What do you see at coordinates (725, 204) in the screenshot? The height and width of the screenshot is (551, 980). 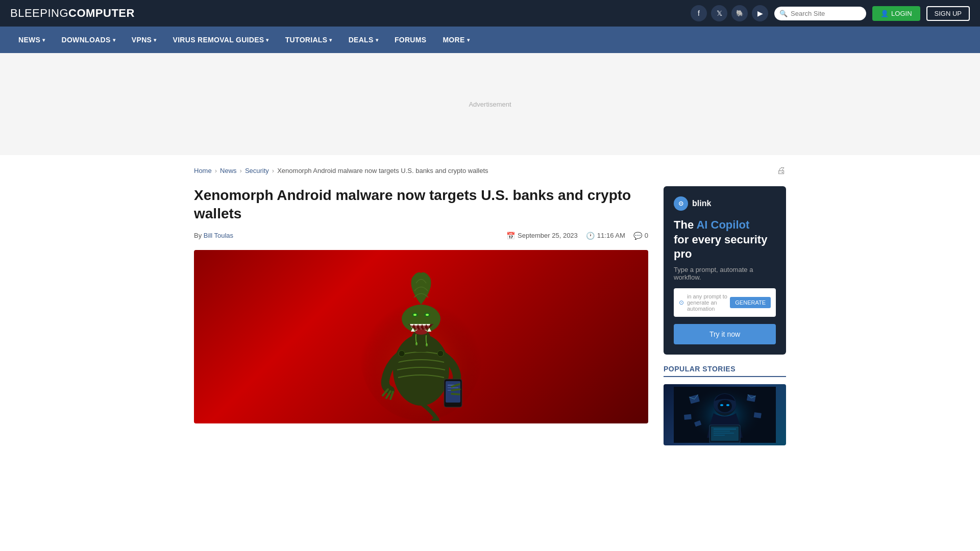 I see `blink-logo: ⊙ blink` at bounding box center [725, 204].